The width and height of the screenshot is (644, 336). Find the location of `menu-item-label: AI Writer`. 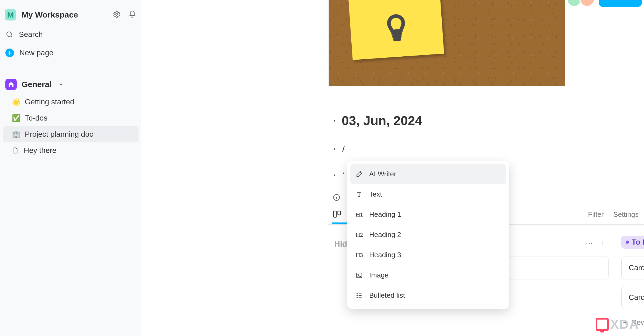

menu-item-label: AI Writer is located at coordinates (383, 174).